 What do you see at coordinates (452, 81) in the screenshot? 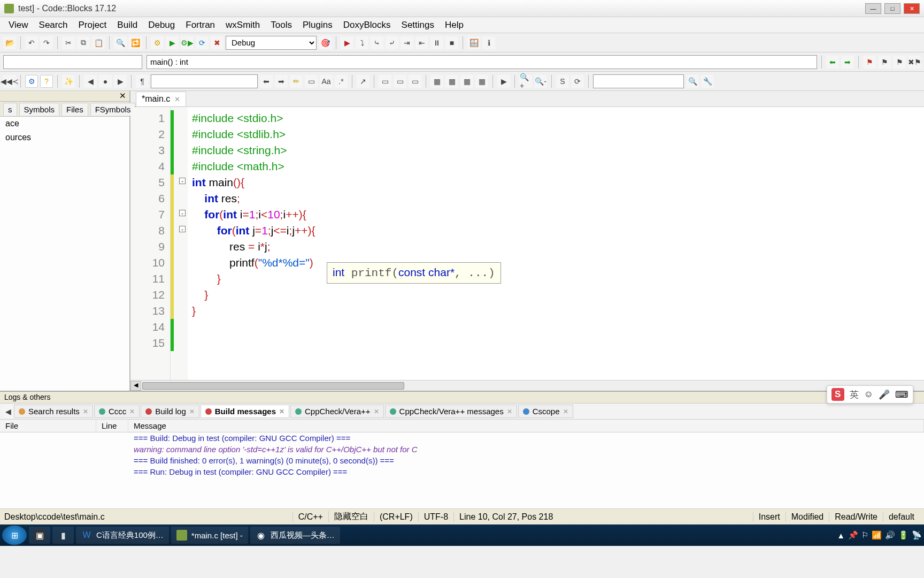
I see `grid2-icon: ▦` at bounding box center [452, 81].